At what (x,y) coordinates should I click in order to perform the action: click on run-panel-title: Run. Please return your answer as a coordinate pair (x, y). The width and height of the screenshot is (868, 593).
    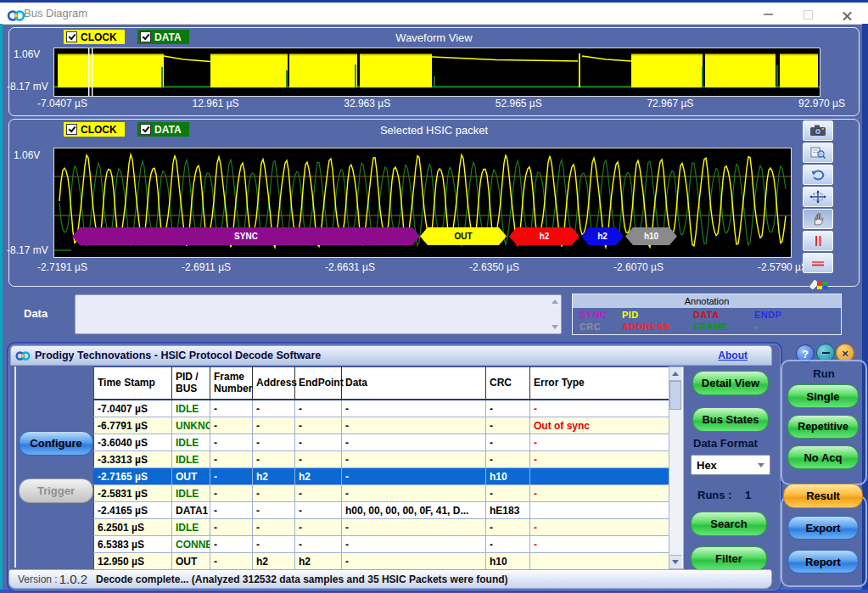
    Looking at the image, I should click on (824, 373).